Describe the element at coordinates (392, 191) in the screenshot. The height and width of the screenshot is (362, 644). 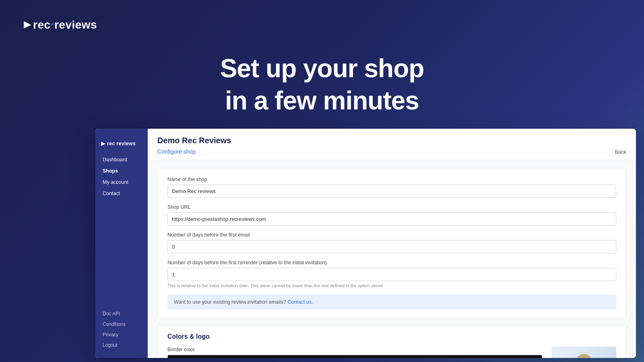
I see `name-input` at that location.